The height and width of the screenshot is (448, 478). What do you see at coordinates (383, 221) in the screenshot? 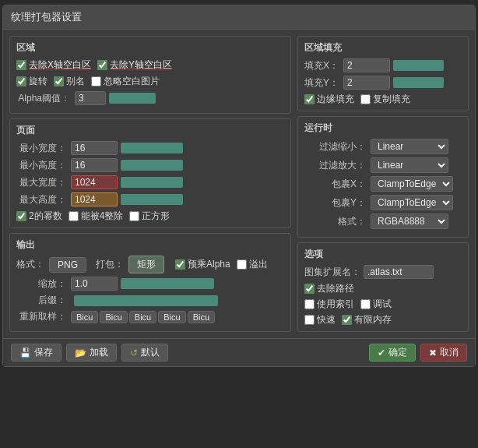
I see `runtime-format-row: 格式： RGBA8888 RGB888` at bounding box center [383, 221].